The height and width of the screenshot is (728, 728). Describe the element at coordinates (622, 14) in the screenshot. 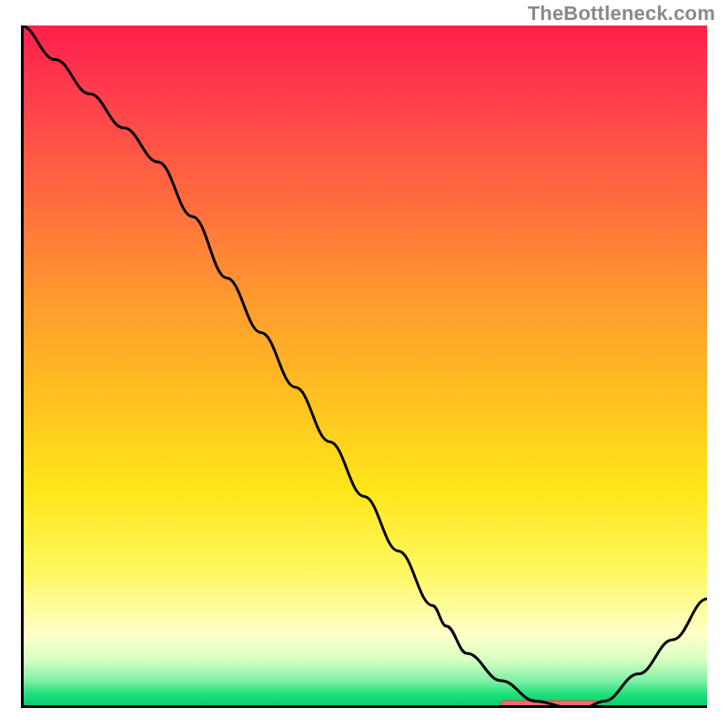

I see `attribution-text: TheBottleneck.com` at that location.